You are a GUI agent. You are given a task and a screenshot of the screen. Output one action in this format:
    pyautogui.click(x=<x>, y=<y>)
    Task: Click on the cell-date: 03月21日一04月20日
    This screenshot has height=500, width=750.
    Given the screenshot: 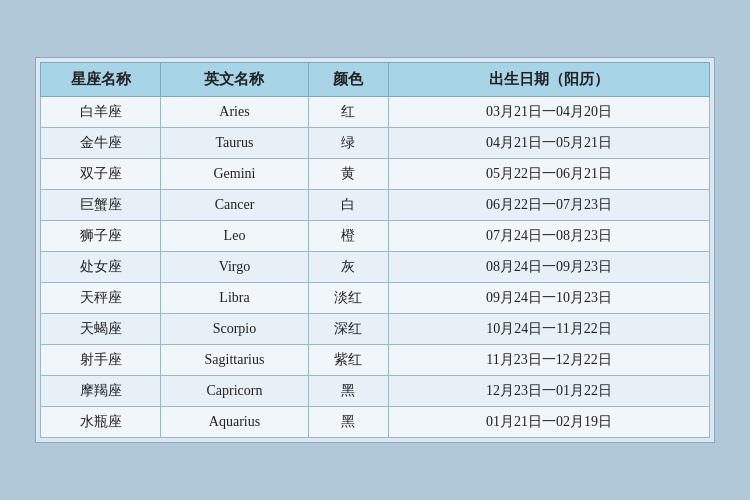 What is the action you would take?
    pyautogui.click(x=548, y=112)
    